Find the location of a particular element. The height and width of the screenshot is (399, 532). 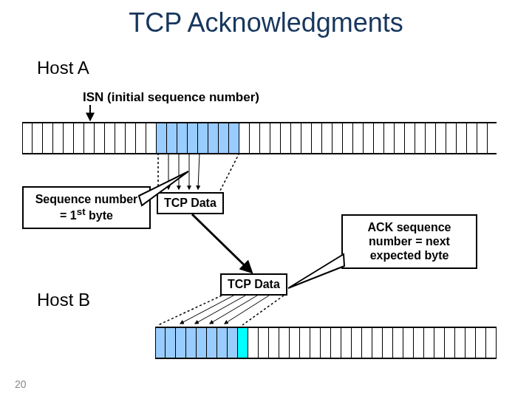

isn-label: ISN (initial sequence number) is located at coordinates (171, 98).